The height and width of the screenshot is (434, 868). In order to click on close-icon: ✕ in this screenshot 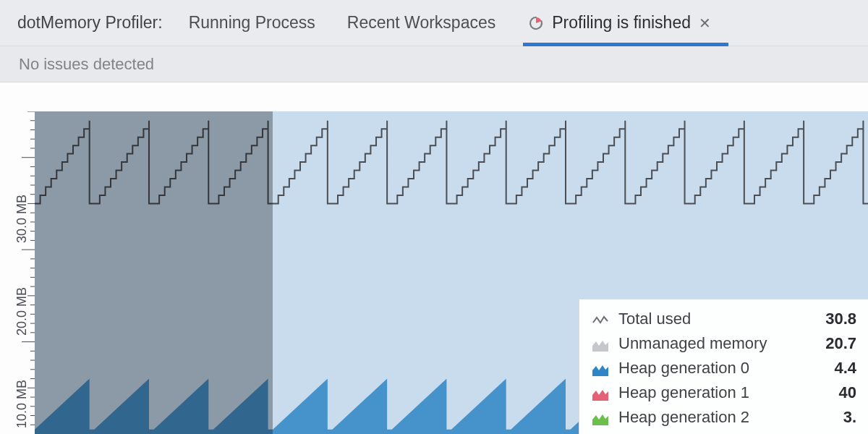, I will do `click(705, 23)`.